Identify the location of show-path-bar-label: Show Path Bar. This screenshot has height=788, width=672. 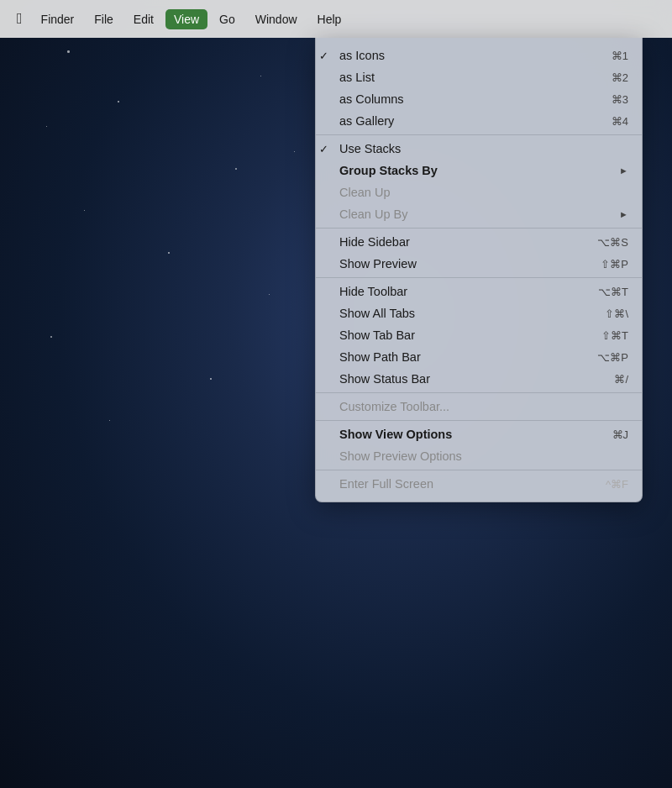
(464, 357).